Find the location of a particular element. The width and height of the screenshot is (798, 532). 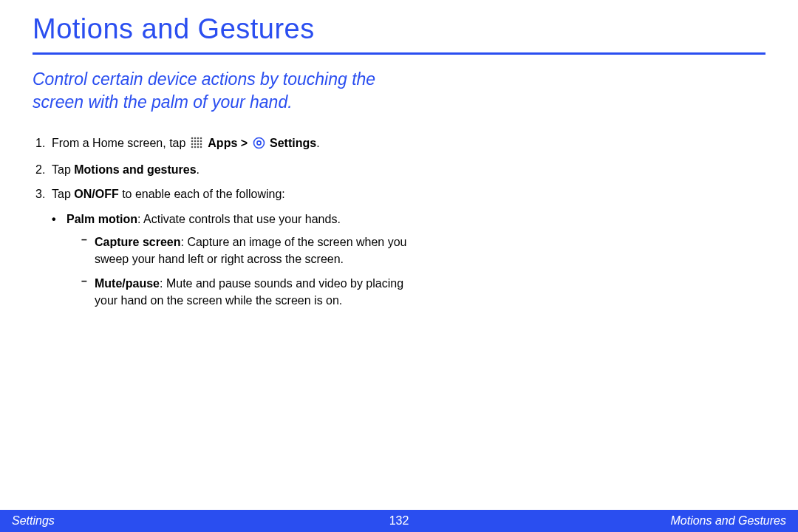

subbullet-label: Capture screen is located at coordinates (137, 242).